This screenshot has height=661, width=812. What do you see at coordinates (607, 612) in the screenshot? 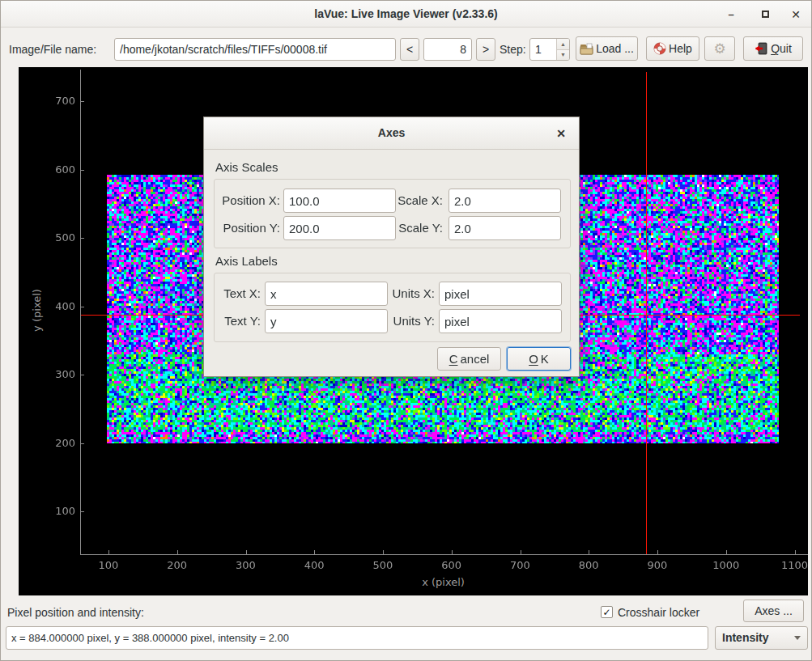
I see `crosshair-locker-checkbox: ✓` at bounding box center [607, 612].